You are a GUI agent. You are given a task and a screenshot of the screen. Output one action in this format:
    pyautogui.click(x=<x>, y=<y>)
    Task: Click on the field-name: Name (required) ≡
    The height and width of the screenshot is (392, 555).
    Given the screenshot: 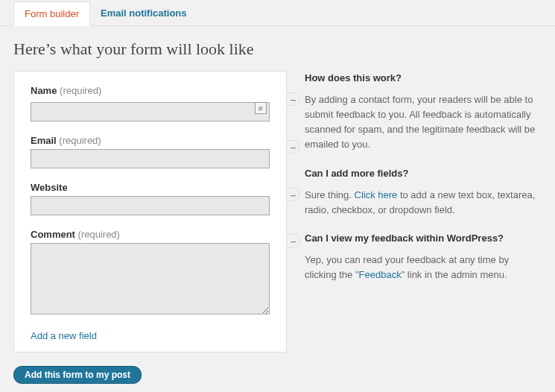 What is the action you would take?
    pyautogui.click(x=150, y=103)
    